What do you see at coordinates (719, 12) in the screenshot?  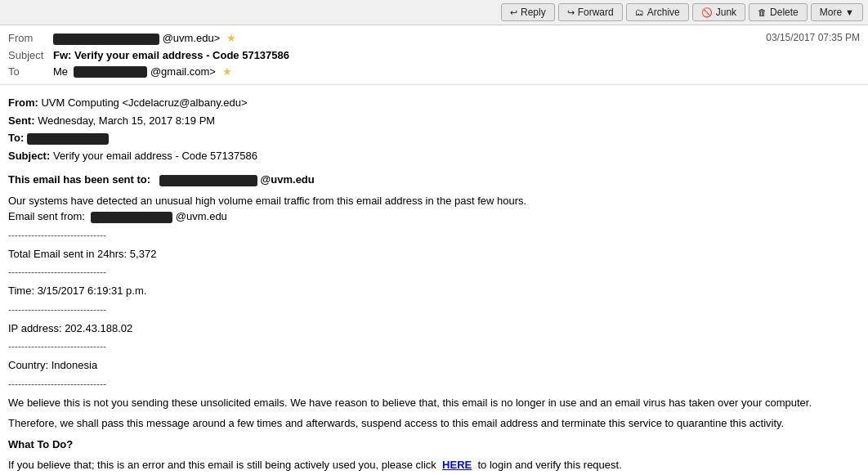 I see `junk-button: 🚫 Junk` at bounding box center [719, 12].